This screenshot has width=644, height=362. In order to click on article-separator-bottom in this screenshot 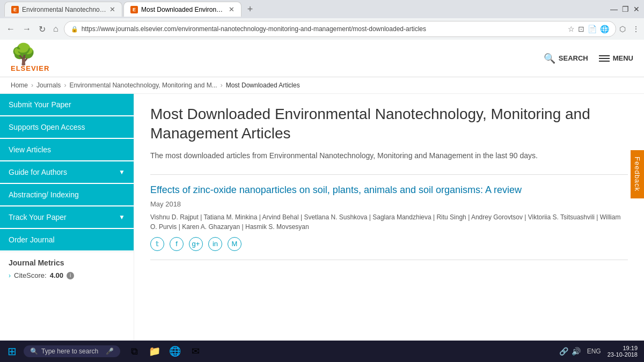, I will do `click(389, 260)`.